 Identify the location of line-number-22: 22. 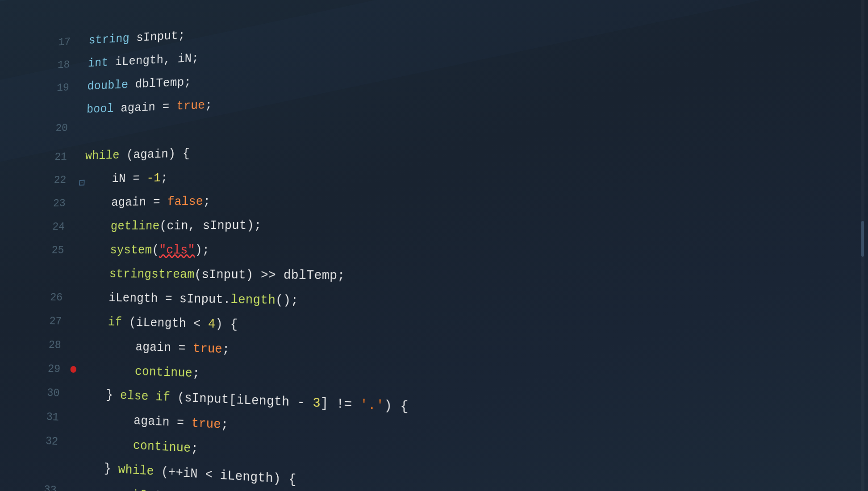
(59, 180).